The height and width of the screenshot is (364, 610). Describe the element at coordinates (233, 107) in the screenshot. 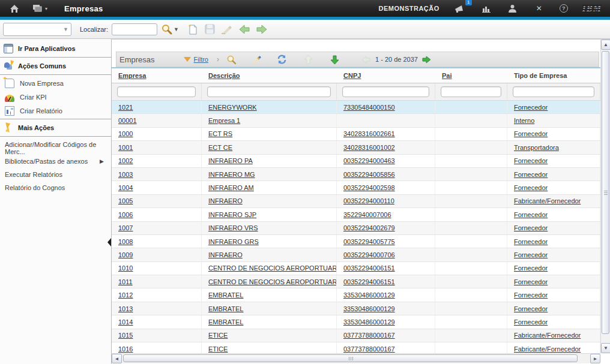

I see `cell-link-descricao: ENERGYWORK` at that location.